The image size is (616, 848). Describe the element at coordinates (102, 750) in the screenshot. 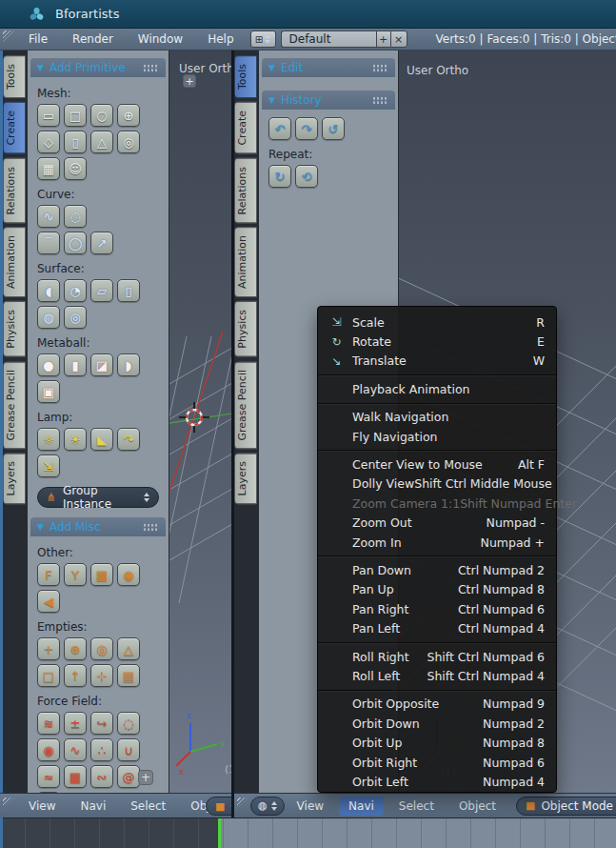

I see `force-lennard-jones: ∴` at that location.